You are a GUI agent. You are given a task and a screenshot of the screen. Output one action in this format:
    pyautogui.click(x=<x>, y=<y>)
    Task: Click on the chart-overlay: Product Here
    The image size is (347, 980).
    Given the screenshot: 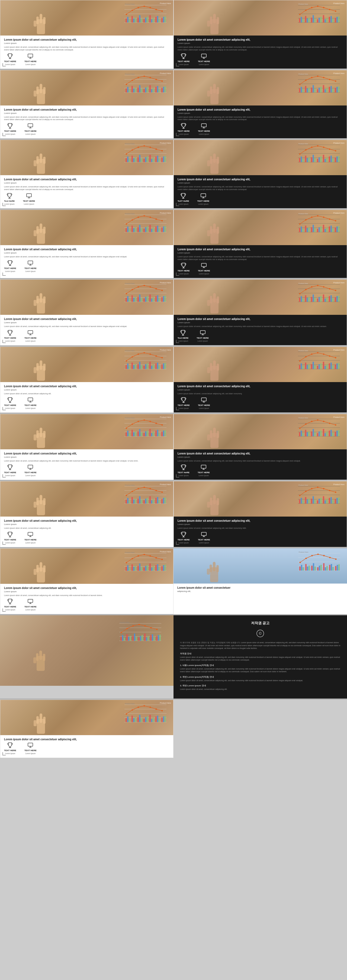 What is the action you would take?
    pyautogui.click(x=317, y=297)
    